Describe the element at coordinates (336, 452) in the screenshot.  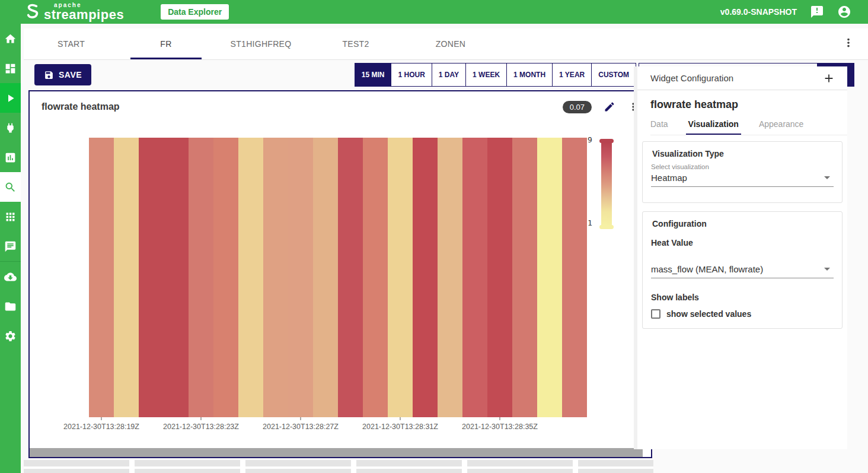
I see `widget-horizontal-scrollbar` at that location.